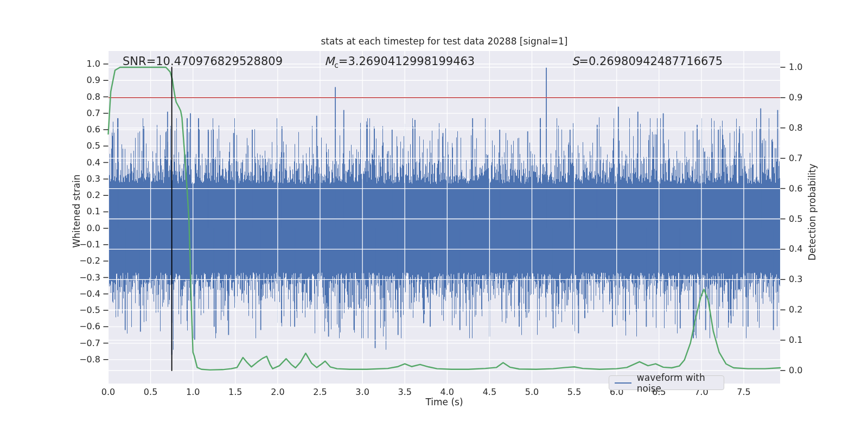 This screenshot has height=434, width=868. Describe the element at coordinates (362, 392) in the screenshot. I see `x-tick: 3.0` at that location.